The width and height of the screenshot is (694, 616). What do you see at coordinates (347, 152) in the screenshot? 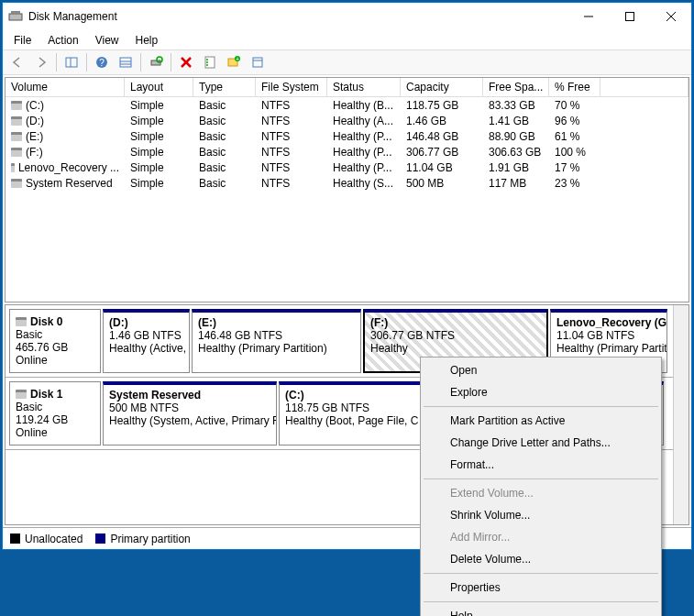
I see `table-row: (F:)SimpleBasicNTFSHealthy (P...306.77 G…` at bounding box center [347, 152].